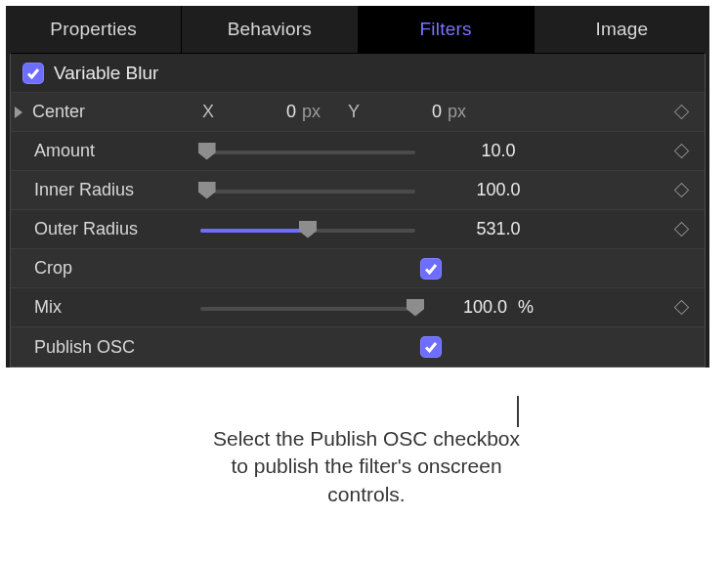 Image resolution: width=728 pixels, height=562 pixels. What do you see at coordinates (112, 229) in the screenshot?
I see `param-label-outer-radius: Outer Radius` at bounding box center [112, 229].